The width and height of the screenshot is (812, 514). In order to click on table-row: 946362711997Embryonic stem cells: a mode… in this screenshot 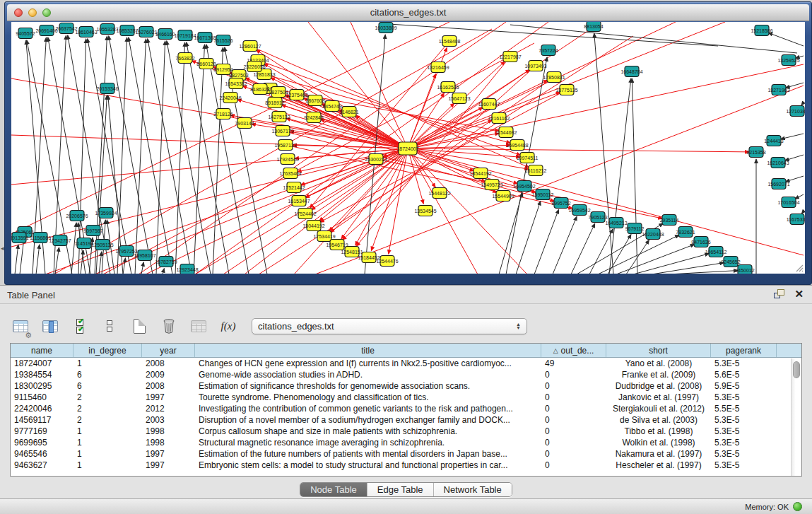, I will do `click(406, 465)`.